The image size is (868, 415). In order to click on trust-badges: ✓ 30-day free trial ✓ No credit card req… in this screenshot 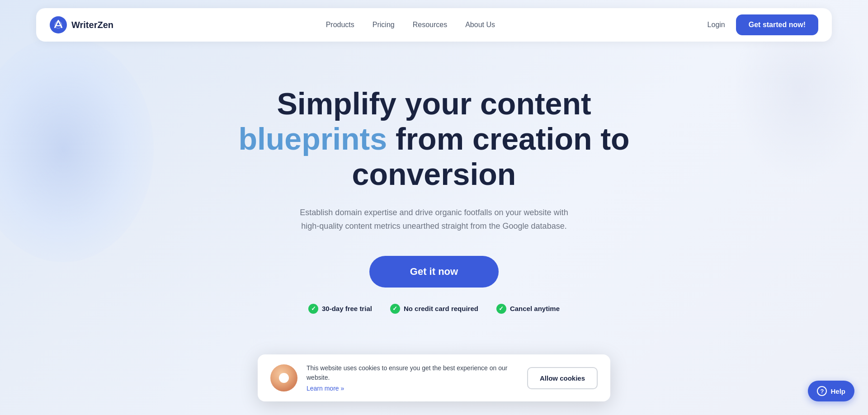, I will do `click(434, 309)`.